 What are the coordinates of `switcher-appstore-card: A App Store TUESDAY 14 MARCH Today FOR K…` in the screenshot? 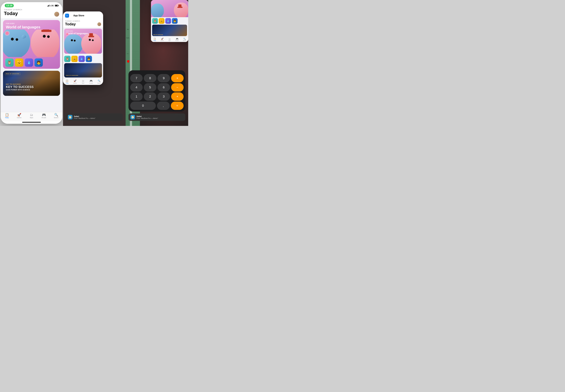 It's located at (83, 48).